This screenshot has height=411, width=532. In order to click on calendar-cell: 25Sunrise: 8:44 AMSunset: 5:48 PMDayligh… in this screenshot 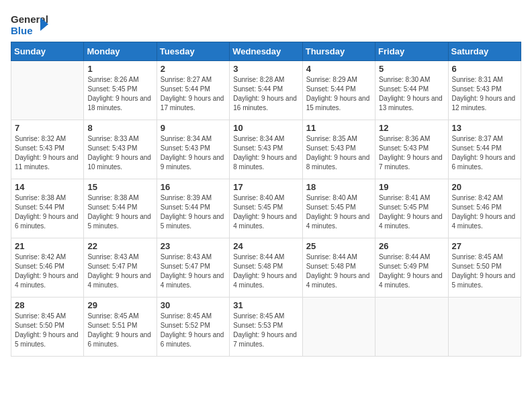, I will do `click(339, 268)`.